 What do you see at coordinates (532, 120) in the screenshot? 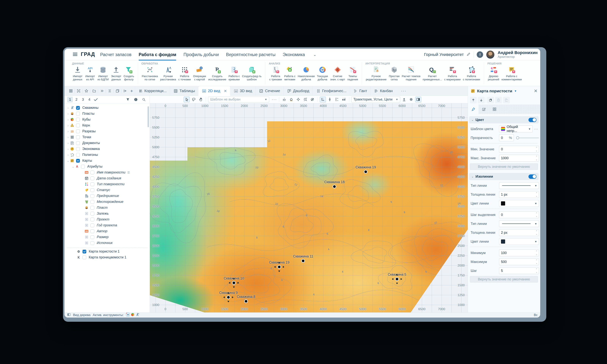
I see `section-toggle` at bounding box center [532, 120].